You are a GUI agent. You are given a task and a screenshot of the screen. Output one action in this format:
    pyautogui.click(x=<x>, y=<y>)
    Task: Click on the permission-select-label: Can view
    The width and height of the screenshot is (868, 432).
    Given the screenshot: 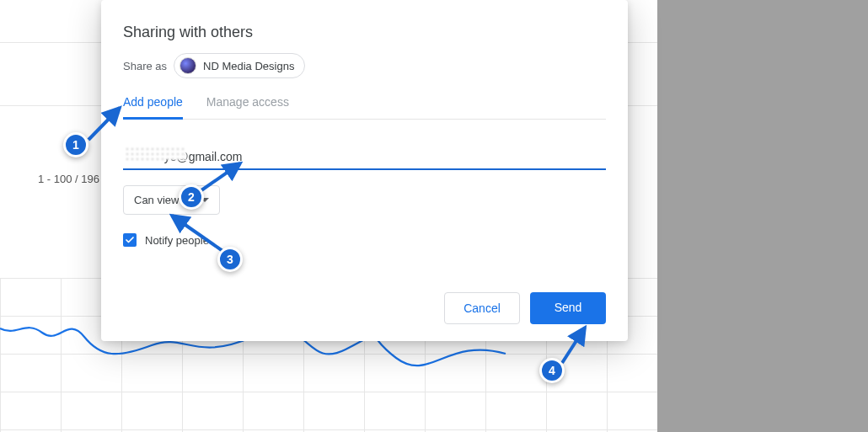 What is the action you would take?
    pyautogui.click(x=157, y=200)
    